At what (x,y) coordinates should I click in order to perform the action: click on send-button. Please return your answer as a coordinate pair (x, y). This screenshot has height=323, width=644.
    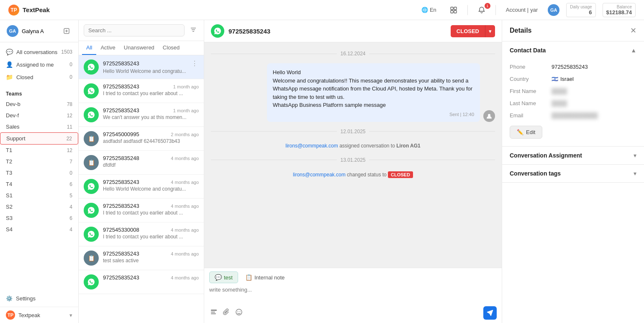
    Looking at the image, I should click on (490, 313).